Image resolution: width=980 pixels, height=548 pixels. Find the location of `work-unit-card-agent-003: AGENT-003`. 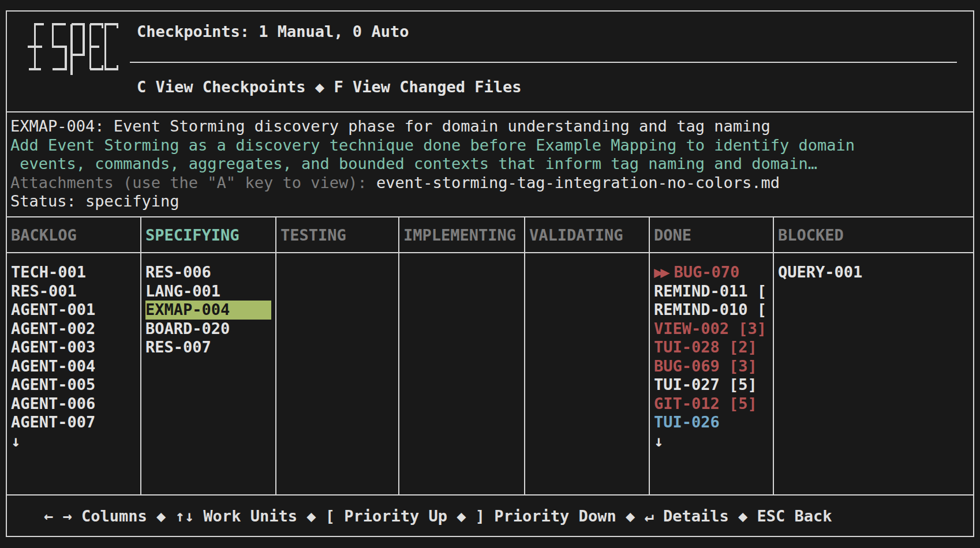

work-unit-card-agent-003: AGENT-003 is located at coordinates (74, 347).